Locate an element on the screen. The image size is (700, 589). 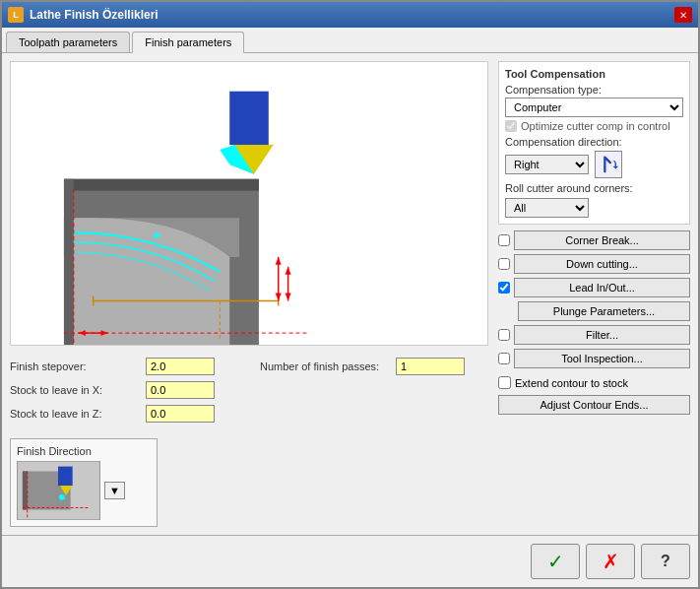
tool-inspection-button: Tool Inspection... is located at coordinates (603, 359).